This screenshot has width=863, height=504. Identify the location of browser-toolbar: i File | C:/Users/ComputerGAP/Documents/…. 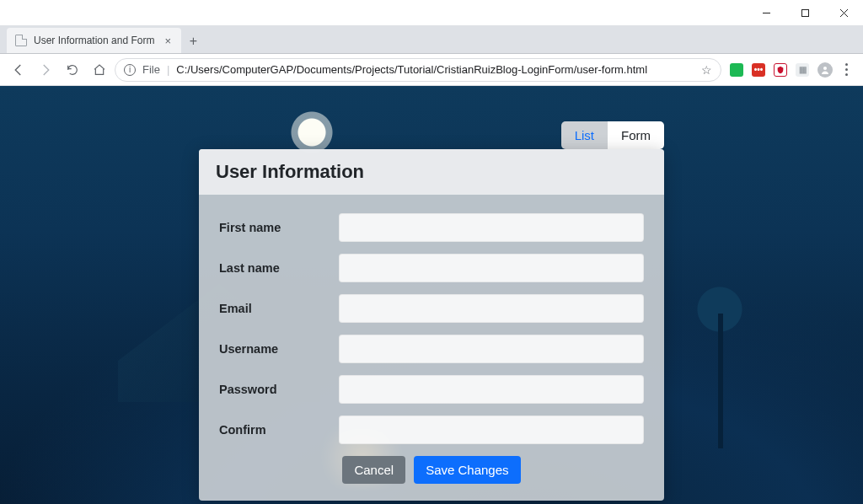
(432, 70).